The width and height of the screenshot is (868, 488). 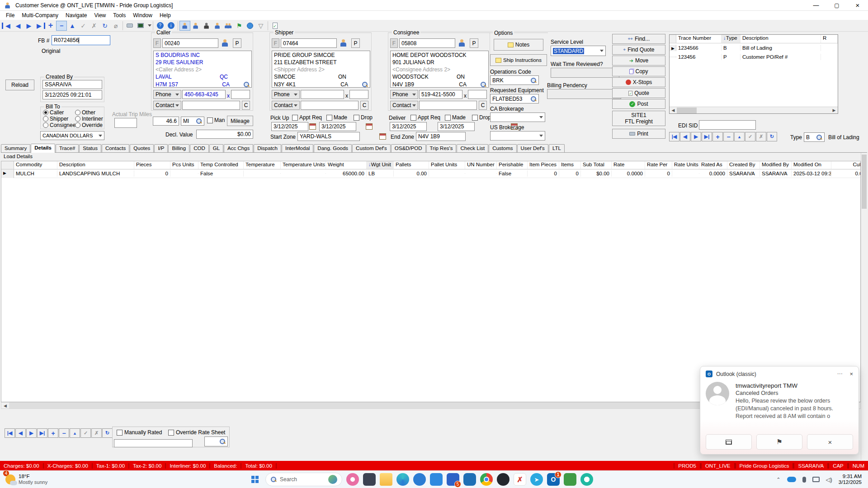 What do you see at coordinates (165, 15) in the screenshot?
I see `menu-help: Help` at bounding box center [165, 15].